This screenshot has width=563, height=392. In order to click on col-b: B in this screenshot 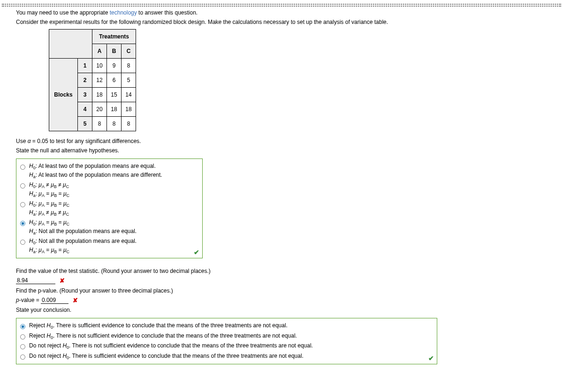, I will do `click(114, 52)`.